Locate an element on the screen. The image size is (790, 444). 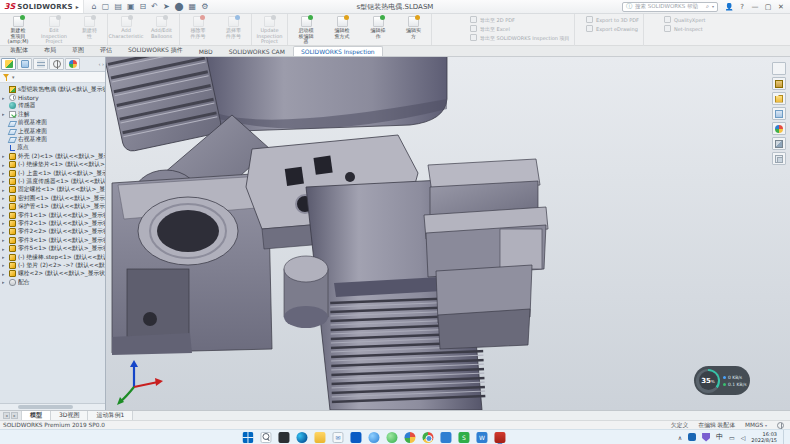
pane-tab: 模型 is located at coordinates (36, 416).